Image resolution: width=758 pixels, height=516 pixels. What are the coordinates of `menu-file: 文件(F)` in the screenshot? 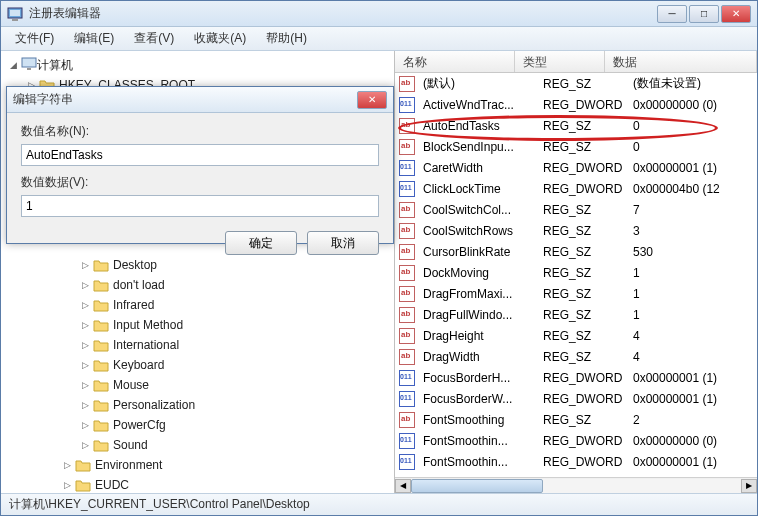 It's located at (34, 38).